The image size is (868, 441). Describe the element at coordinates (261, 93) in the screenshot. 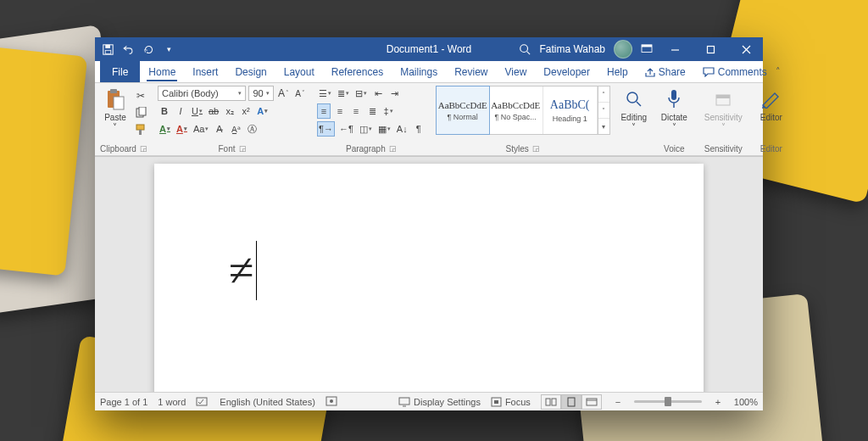

I see `font-size-combo: 90▾` at that location.